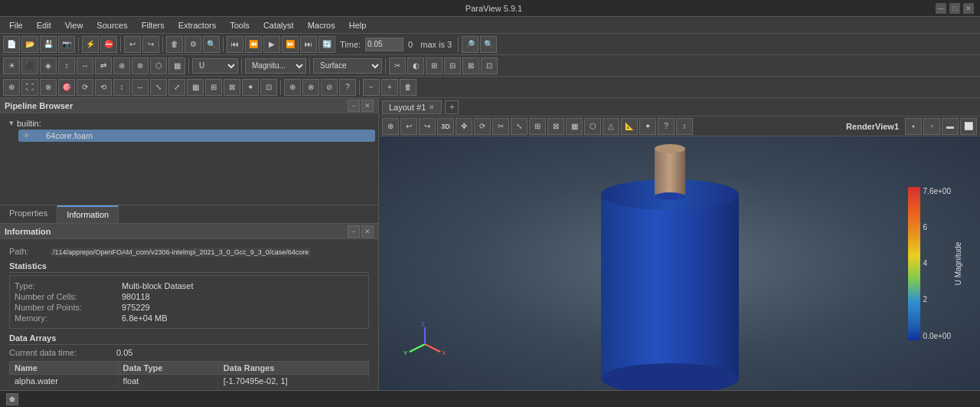 The image size is (980, 407). Describe the element at coordinates (292, 87) in the screenshot. I see `tb3-btn16: ⊕` at that location.